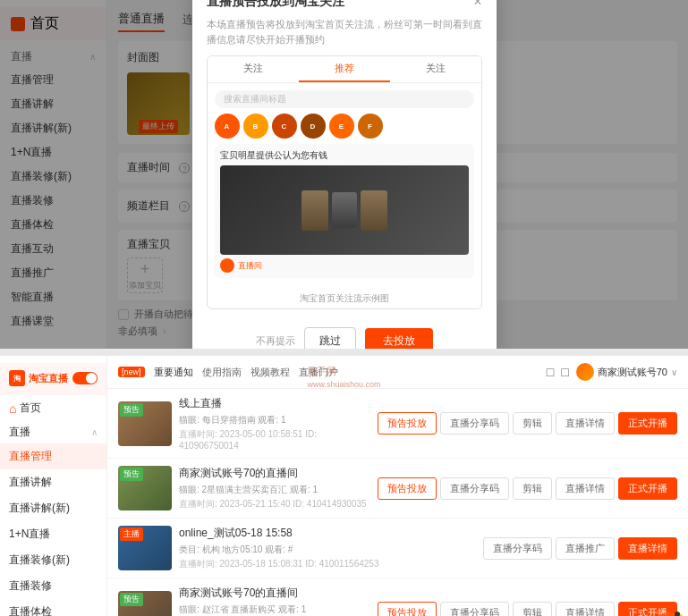  What do you see at coordinates (675, 372) in the screenshot?
I see `merchant-dropdown-icon: ∨` at bounding box center [675, 372].